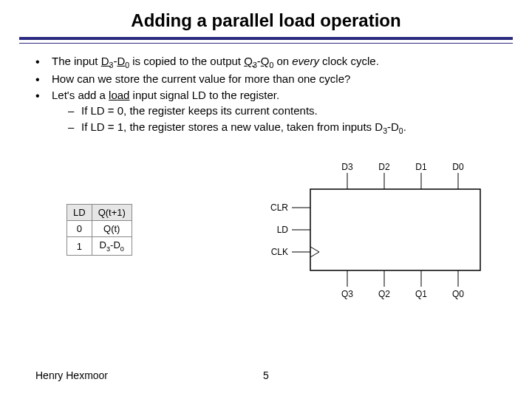 The image size is (532, 399). I want to click on footer-author: Henry Hexmoor, so click(54, 375).